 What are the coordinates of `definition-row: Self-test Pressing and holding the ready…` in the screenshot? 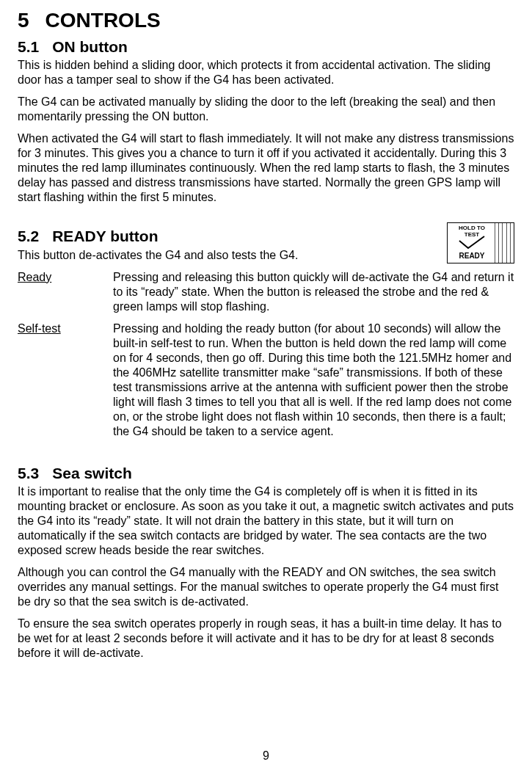 It's located at (266, 380).